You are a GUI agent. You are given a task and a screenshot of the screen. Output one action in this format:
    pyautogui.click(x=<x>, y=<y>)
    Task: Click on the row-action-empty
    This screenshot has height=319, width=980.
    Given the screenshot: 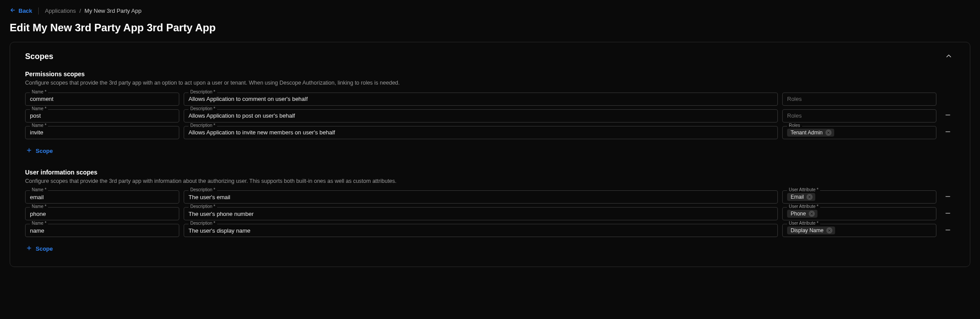 What is the action you would take?
    pyautogui.click(x=948, y=99)
    